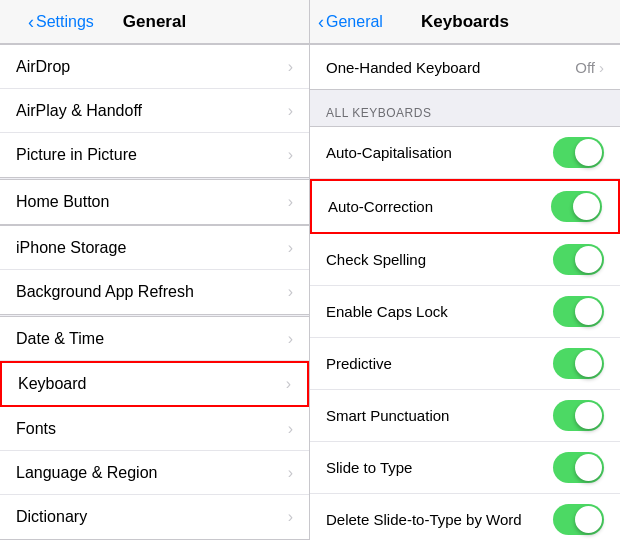 Image resolution: width=620 pixels, height=540 pixels. I want to click on delete-slide-label: Delete Slide-to-Type by Word, so click(424, 520).